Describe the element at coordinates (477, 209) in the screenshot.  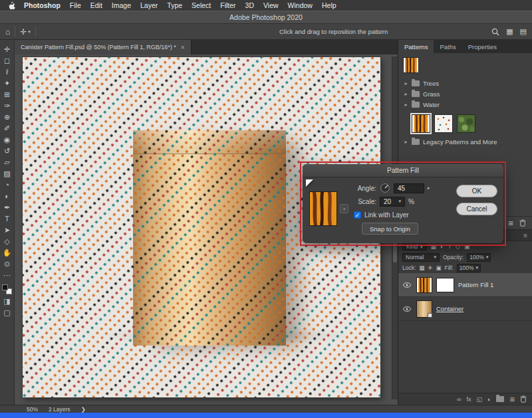
I see `cancel-button: Cancel` at that location.